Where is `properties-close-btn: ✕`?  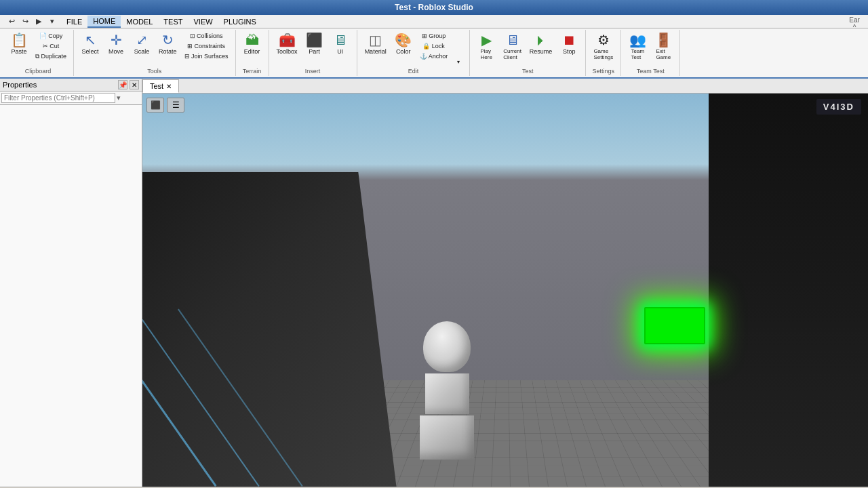 properties-close-btn: ✕ is located at coordinates (134, 85).